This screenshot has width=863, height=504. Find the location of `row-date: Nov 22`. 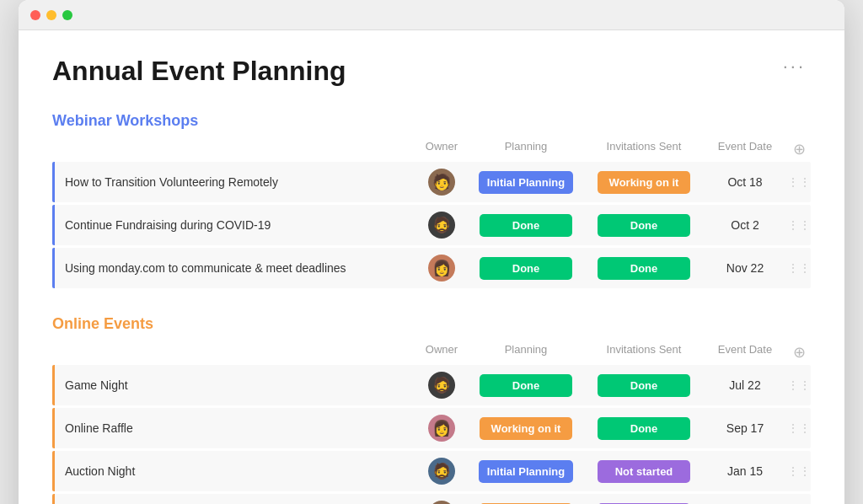

row-date: Nov 22 is located at coordinates (745, 268).